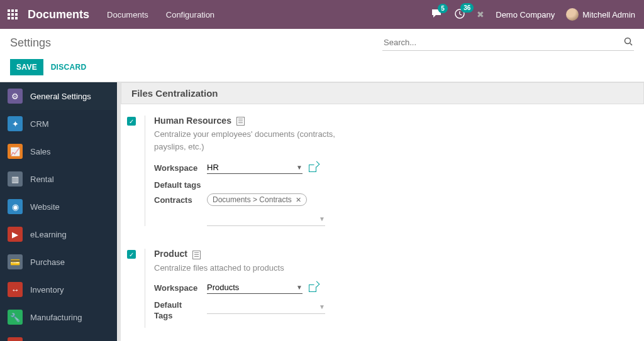 Image resolution: width=644 pixels, height=341 pixels. What do you see at coordinates (255, 288) in the screenshot?
I see `product-workspace-field: ▼` at bounding box center [255, 288].